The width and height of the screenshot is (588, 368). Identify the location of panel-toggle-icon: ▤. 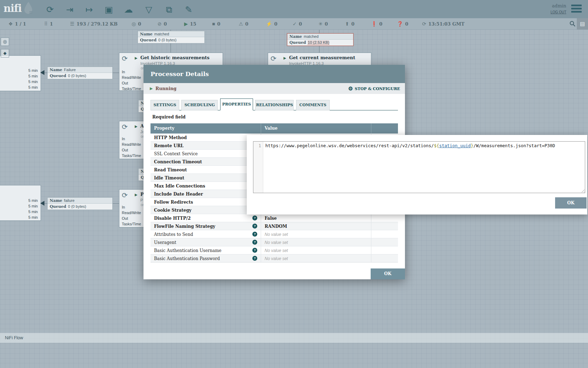
(582, 24).